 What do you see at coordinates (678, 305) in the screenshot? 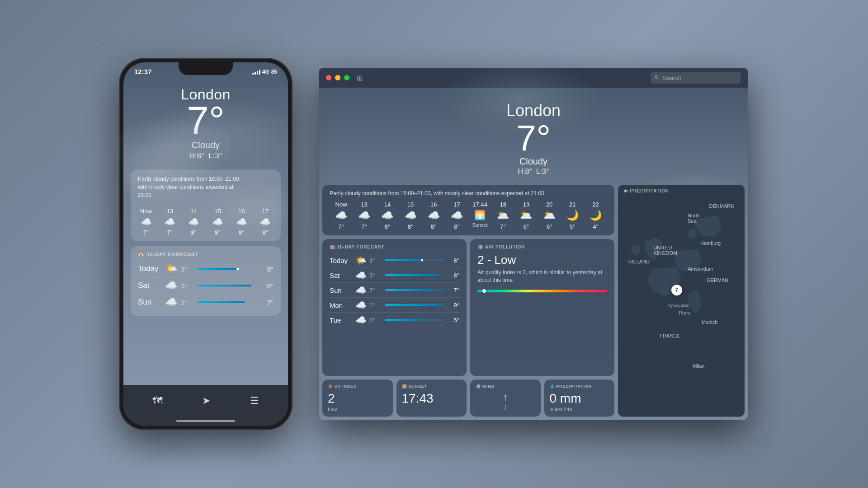
I see `my-location-label: My Location` at bounding box center [678, 305].